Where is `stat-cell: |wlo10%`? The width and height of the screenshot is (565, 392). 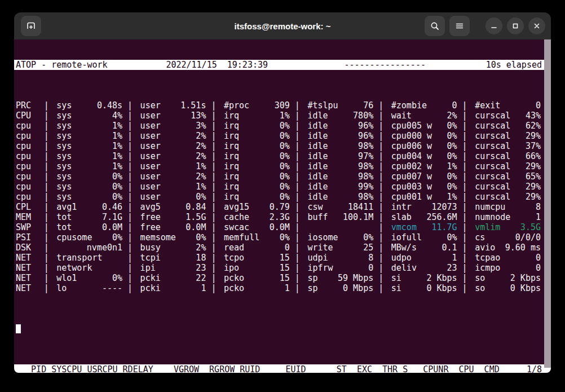
stat-cell: |wlo10% is located at coordinates (86, 278).